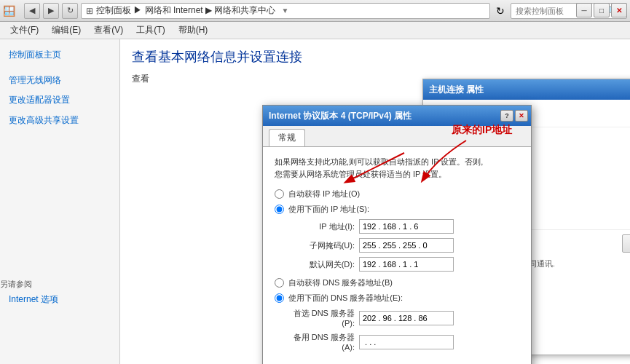  Describe the element at coordinates (60, 121) in the screenshot. I see `sidebar-item-sharing: 更改高级共享设置` at that location.